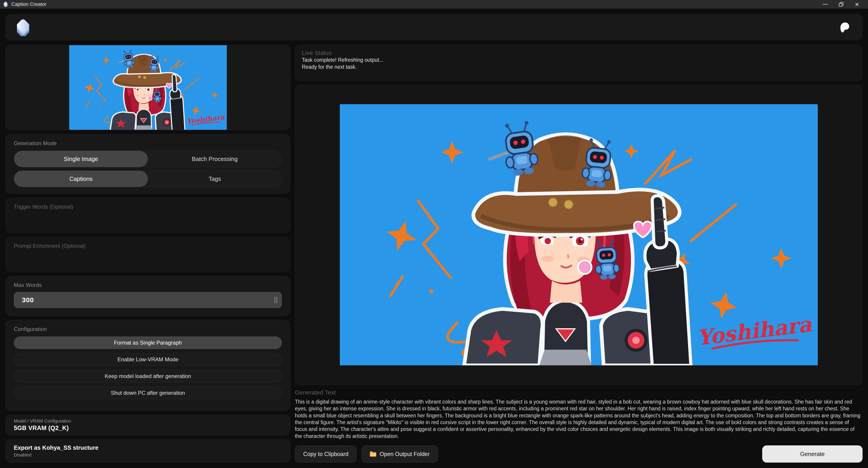  I want to click on mode-batch-processing-button: Batch Processing, so click(215, 159).